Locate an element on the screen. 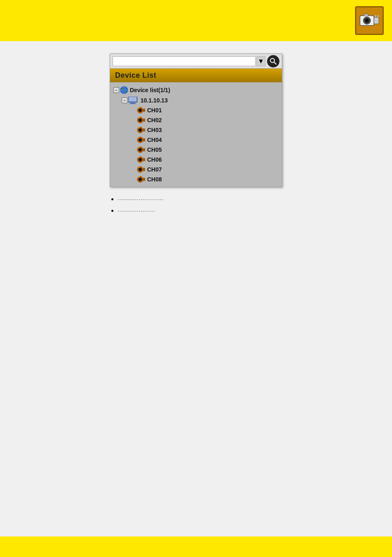 Image resolution: width=392 pixels, height=557 pixels. ch07-label: CH07 is located at coordinates (154, 169).